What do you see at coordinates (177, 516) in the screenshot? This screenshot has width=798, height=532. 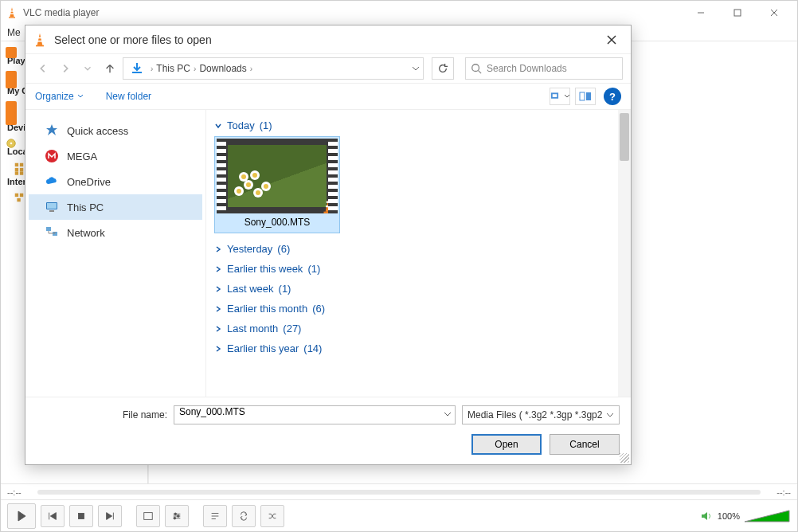 I see `ext-settings-button` at bounding box center [177, 516].